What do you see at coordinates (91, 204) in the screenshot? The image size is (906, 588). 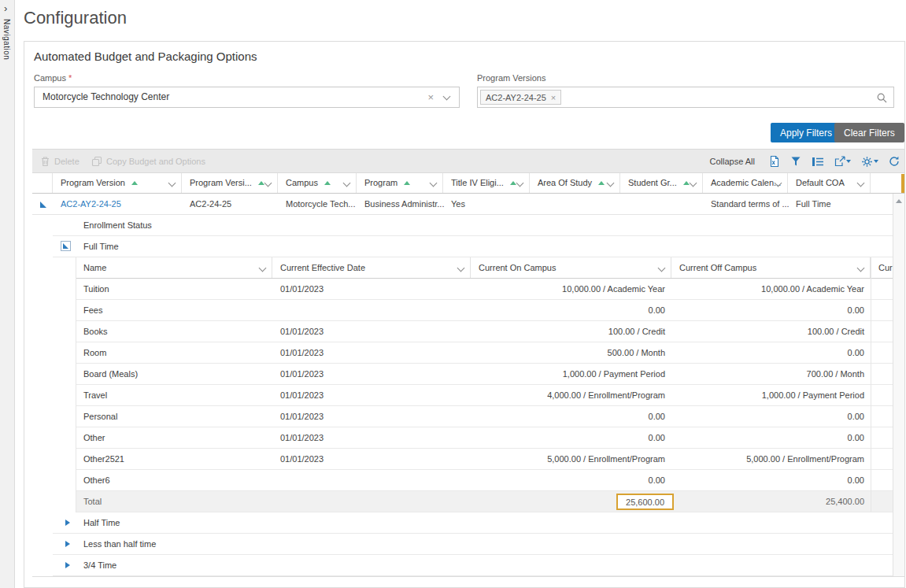 I see `program-version-link: AC2-AY2-24-25` at bounding box center [91, 204].